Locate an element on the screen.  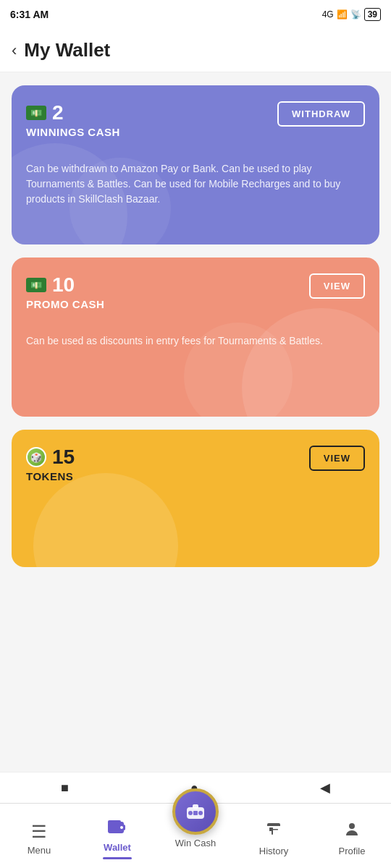
winnings-amount-row: 💵 2 is located at coordinates (73, 113).